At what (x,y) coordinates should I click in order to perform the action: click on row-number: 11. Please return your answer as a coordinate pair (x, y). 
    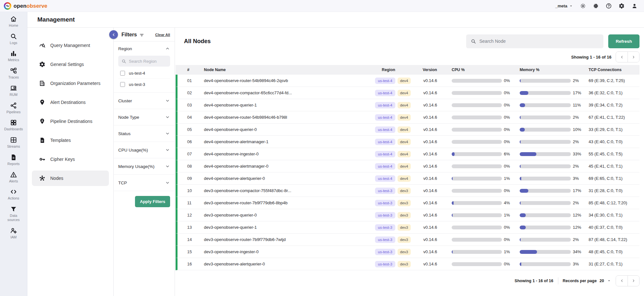
    Looking at the image, I should click on (189, 203).